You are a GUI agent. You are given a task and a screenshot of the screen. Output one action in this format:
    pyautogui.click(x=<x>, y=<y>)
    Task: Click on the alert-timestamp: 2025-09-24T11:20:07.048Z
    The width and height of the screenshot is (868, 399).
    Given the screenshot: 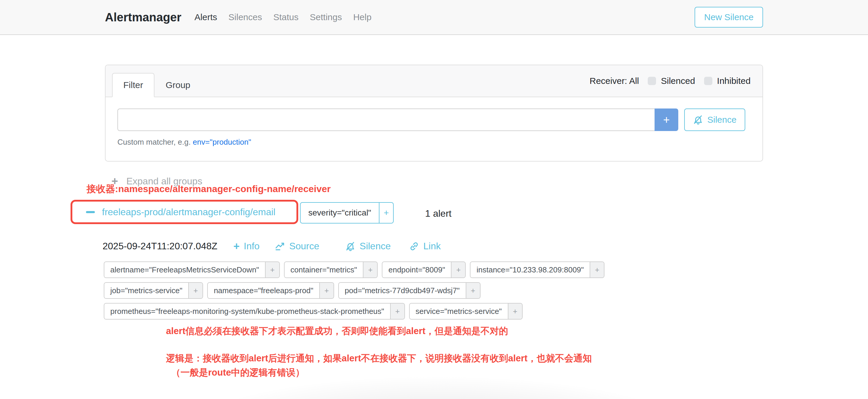 What is the action you would take?
    pyautogui.click(x=160, y=246)
    